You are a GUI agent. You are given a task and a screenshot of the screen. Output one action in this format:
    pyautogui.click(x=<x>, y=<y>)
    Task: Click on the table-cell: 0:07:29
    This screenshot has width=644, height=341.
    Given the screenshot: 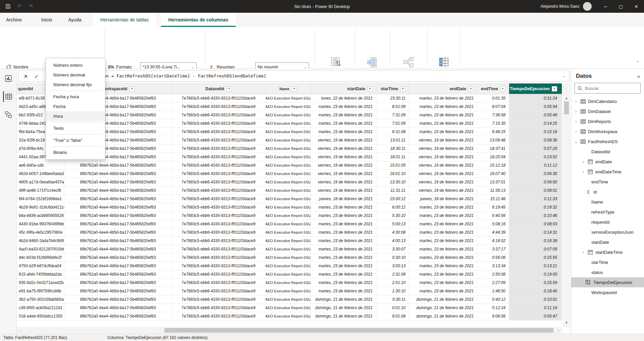 What is the action you would take?
    pyautogui.click(x=536, y=149)
    